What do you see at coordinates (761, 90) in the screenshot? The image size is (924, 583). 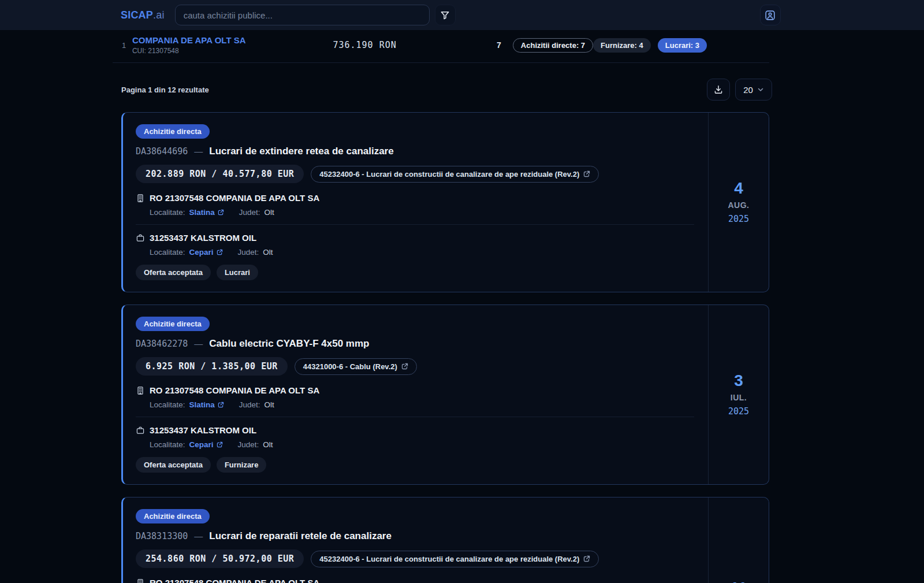 I see `chevron-down-icon` at bounding box center [761, 90].